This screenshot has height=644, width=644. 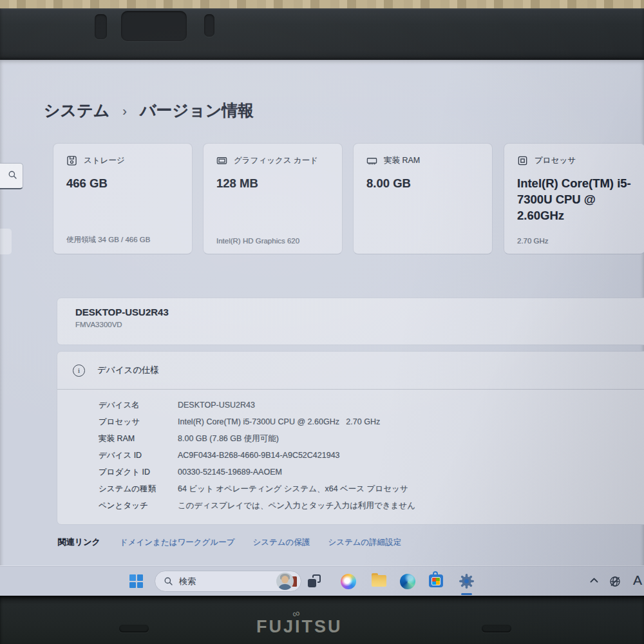 I want to click on copilot-icon, so click(x=348, y=582).